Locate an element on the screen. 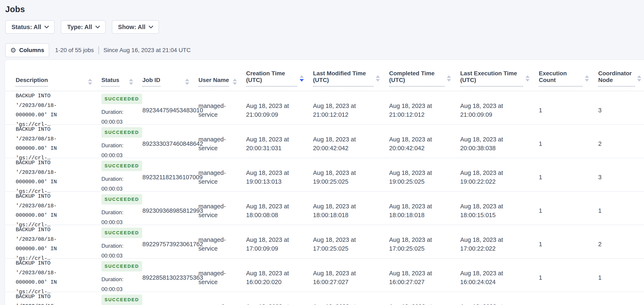 Image resolution: width=644 pixels, height=305 pixels. column-header: Last Execution Time (UTC) is located at coordinates (500, 78).